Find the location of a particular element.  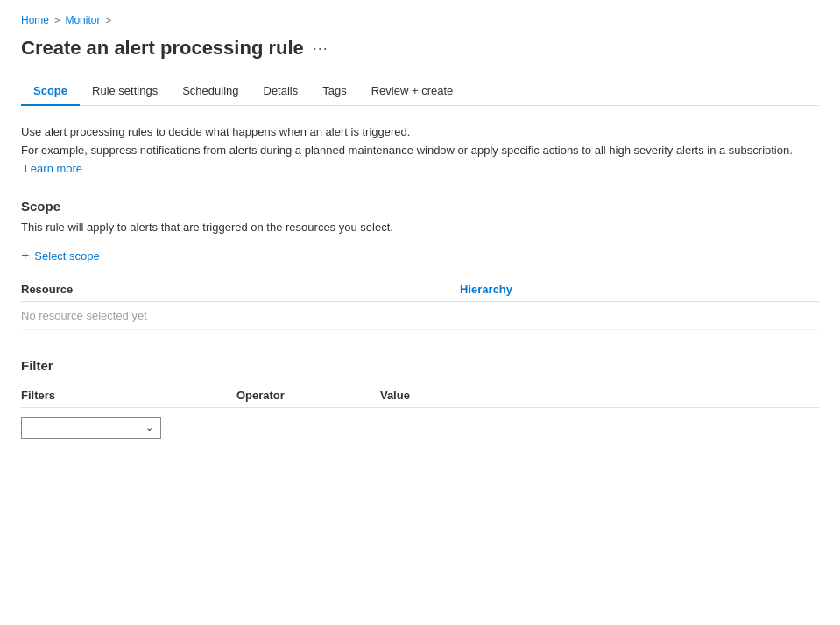

scope-col-hierarchy: Hierarchy is located at coordinates (639, 290).